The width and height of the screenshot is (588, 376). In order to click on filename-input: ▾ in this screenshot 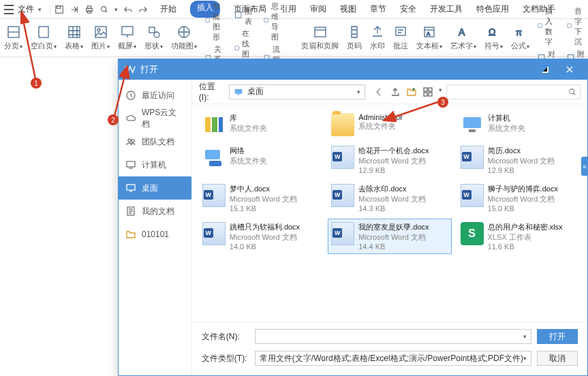, I will do `click(393, 336)`.